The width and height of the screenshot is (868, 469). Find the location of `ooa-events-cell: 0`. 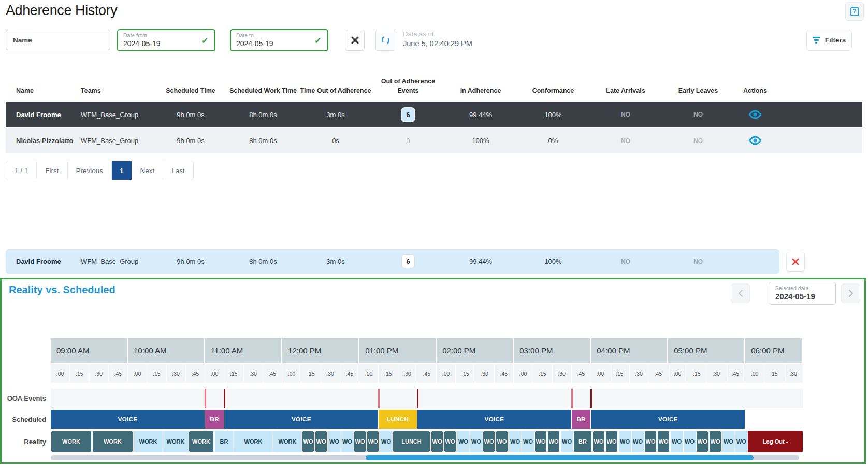

ooa-events-cell: 0 is located at coordinates (408, 141).